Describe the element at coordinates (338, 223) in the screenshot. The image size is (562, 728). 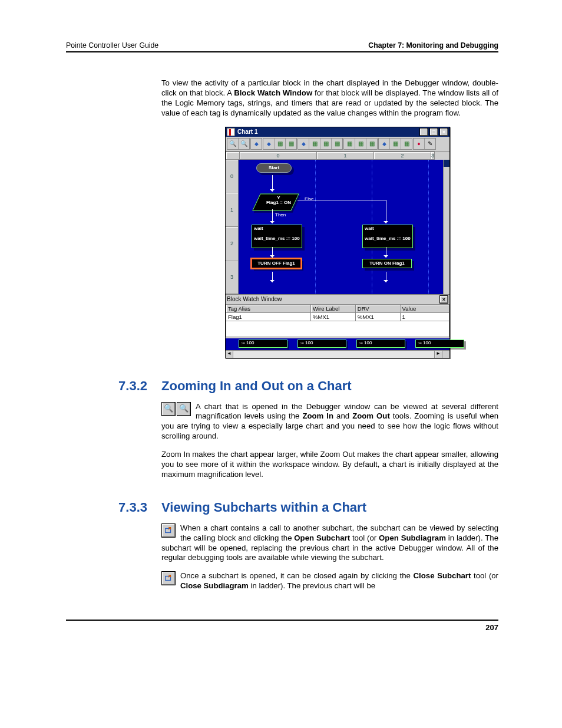
I see `chart-grid-area: 0 1 2 3 0 1 2 3 Start` at that location.